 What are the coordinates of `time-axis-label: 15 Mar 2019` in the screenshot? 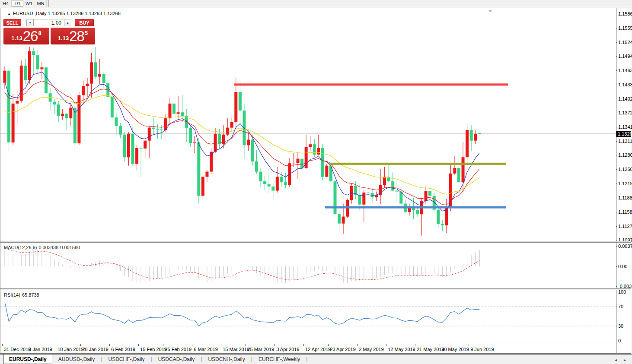 It's located at (236, 349).